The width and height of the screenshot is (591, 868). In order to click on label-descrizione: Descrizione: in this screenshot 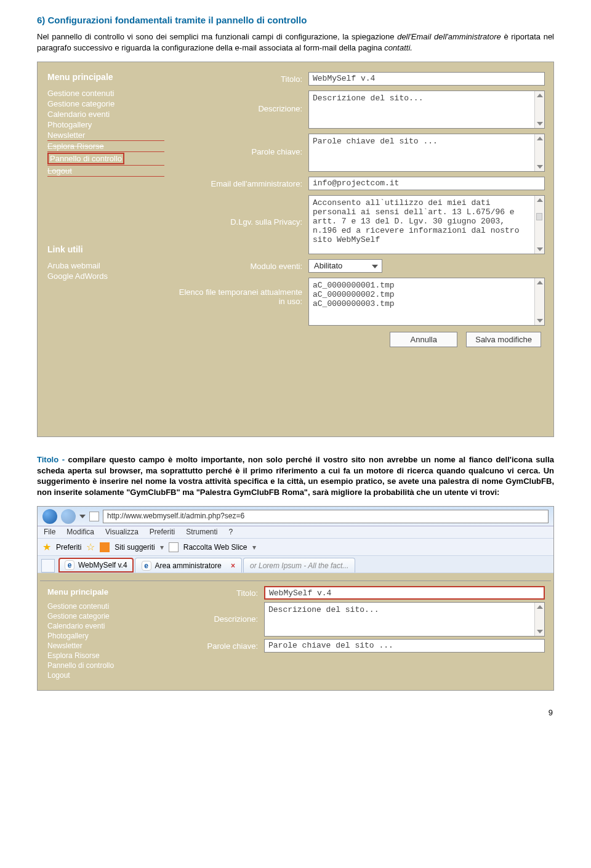, I will do `click(241, 102)`.